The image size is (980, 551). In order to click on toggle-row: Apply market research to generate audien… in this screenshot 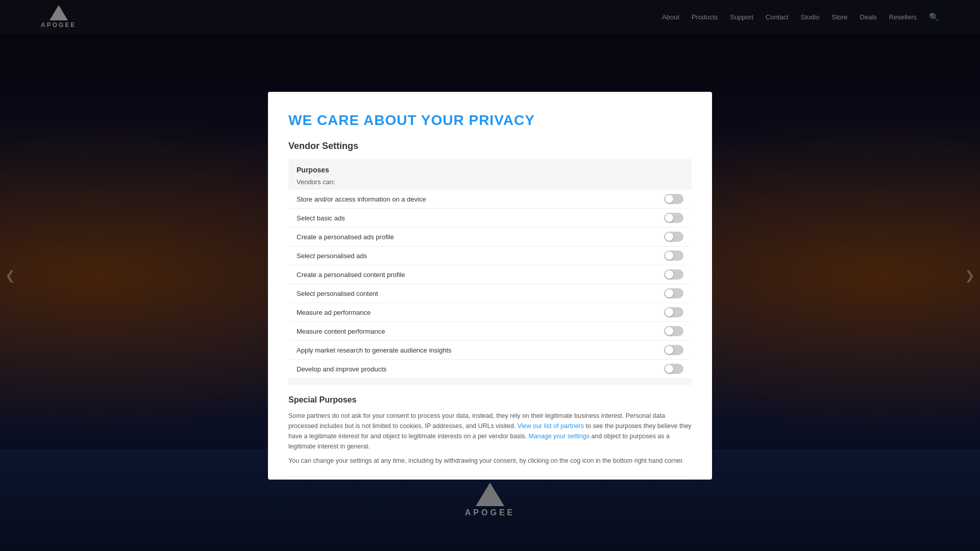, I will do `click(490, 350)`.